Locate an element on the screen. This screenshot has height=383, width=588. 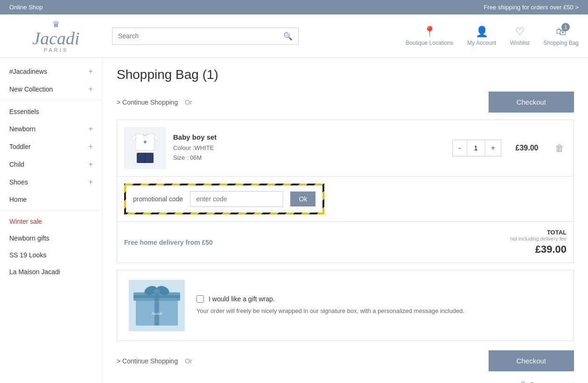
checkout-button-top: Checkout is located at coordinates (531, 102).